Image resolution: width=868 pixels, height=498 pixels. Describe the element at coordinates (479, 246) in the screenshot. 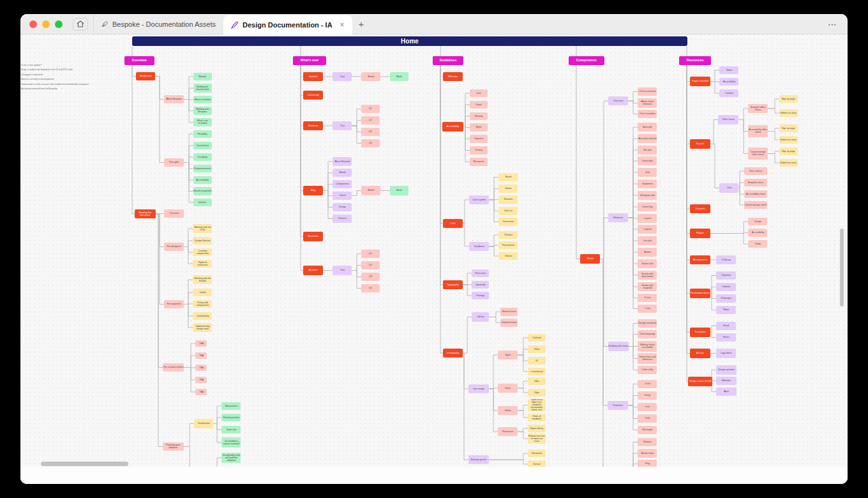

I see `gl-gradients: Gradients` at that location.